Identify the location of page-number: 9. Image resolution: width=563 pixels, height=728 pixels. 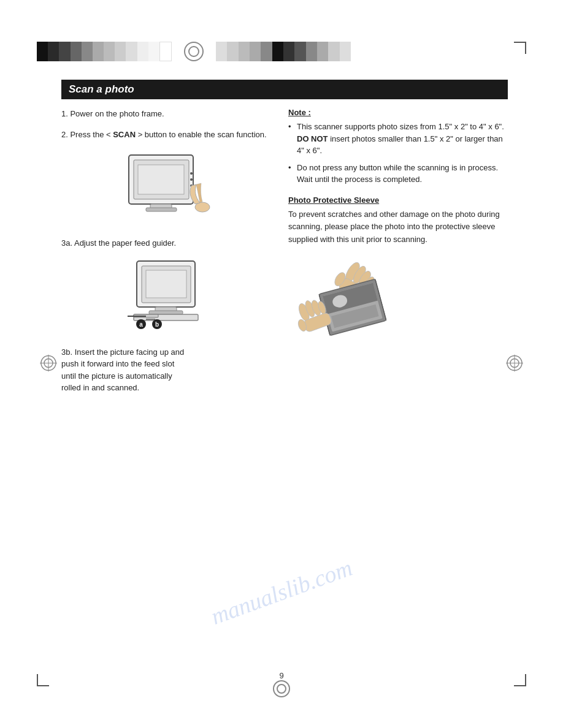
(281, 675).